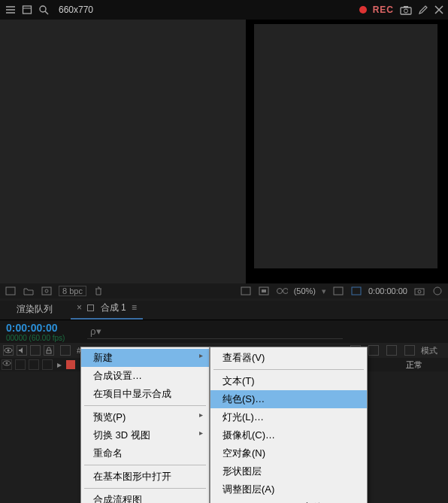 The width and height of the screenshot is (448, 503). I want to click on folder-icon, so click(29, 291).